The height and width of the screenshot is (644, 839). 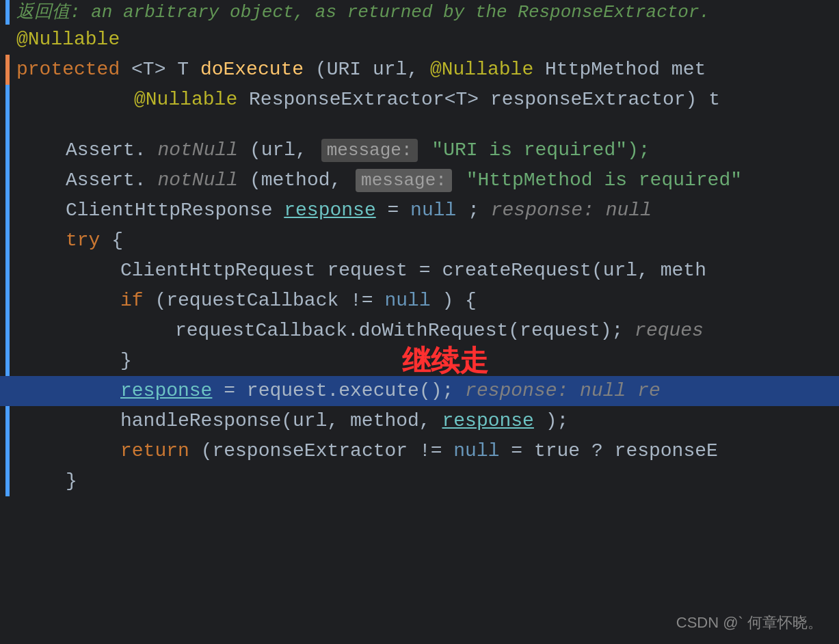 I want to click on nullable2: @Nullable, so click(x=186, y=100).